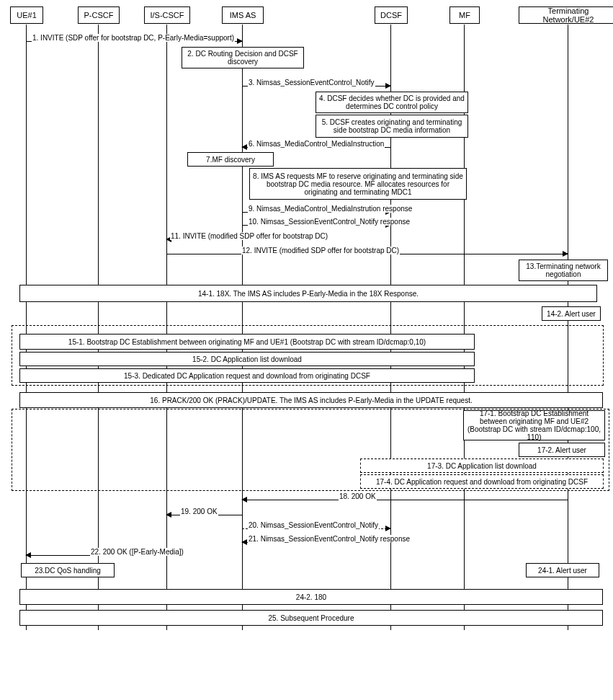 This screenshot has width=613, height=700. What do you see at coordinates (330, 209) in the screenshot?
I see `message-label-3: 9. Nimsas_MediaControl_MediaInstrution r…` at bounding box center [330, 209].